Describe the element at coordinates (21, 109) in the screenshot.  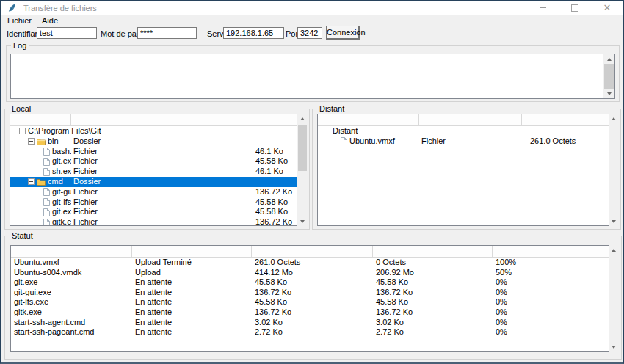
I see `local-group-title: Local` at that location.